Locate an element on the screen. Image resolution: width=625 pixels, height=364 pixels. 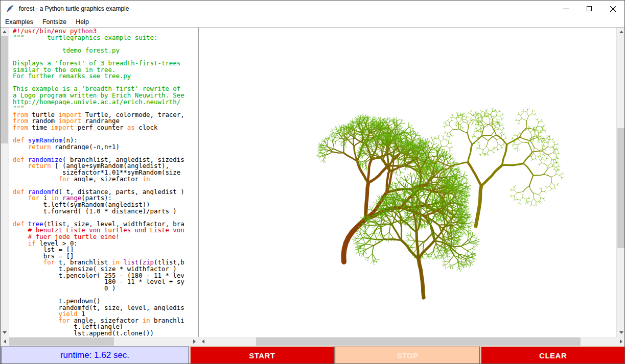
canvas-hscroll-thumb is located at coordinates (418, 342).